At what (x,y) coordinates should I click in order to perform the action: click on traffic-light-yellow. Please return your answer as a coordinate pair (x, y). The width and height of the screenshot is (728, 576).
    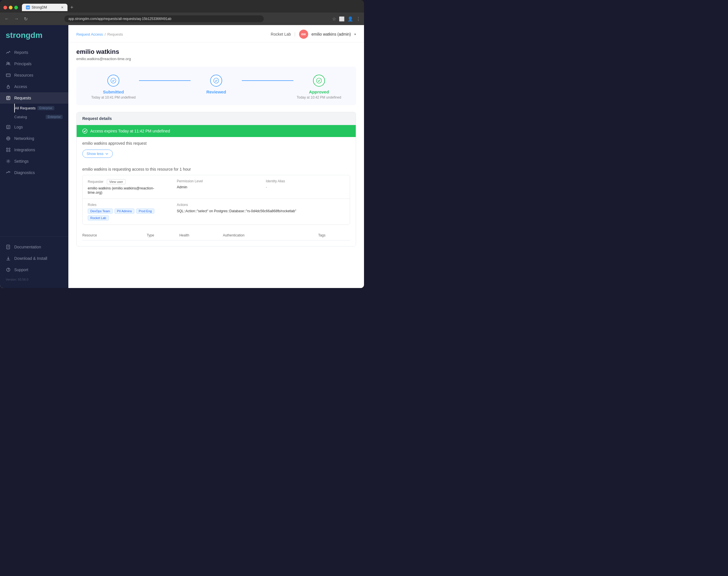
    Looking at the image, I should click on (11, 7).